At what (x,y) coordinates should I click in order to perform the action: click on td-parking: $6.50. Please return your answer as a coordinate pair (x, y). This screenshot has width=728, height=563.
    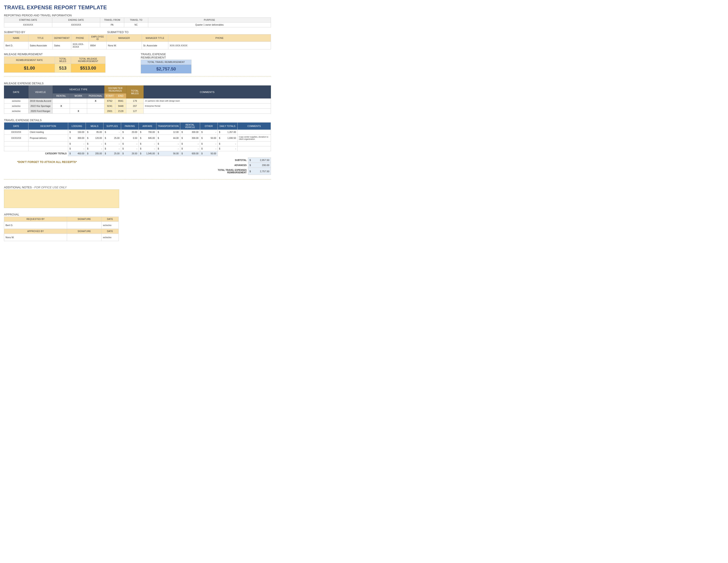
    Looking at the image, I should click on (130, 138).